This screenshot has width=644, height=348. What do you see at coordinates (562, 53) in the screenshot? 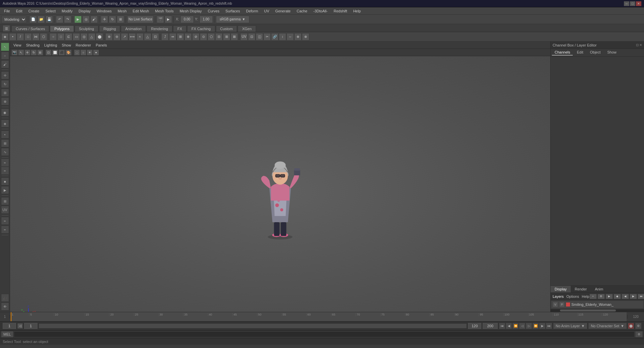
I see `tab-channels: Channels` at bounding box center [562, 53].